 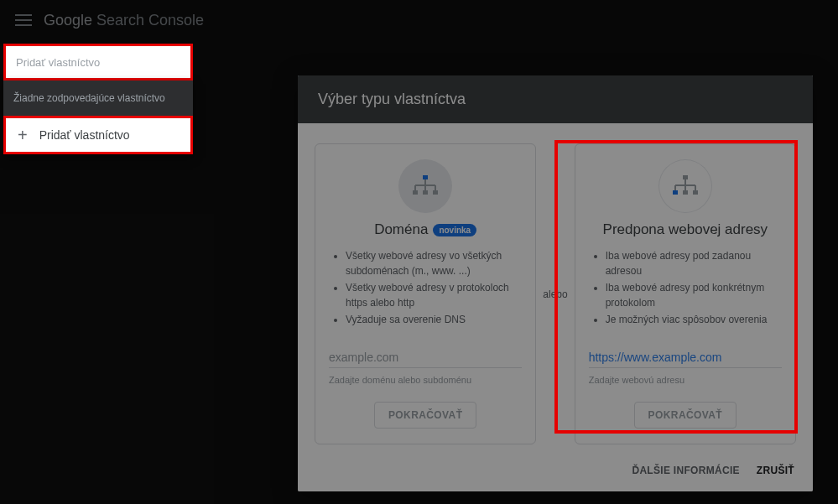 I want to click on no-matching-property: Žiadne zodpovedajúce vlastníctvo, so click(x=98, y=98).